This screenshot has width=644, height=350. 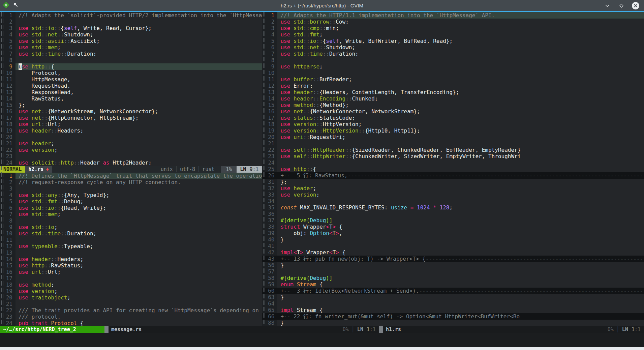 I want to click on vim-logo-icon: V, so click(x=6, y=6).